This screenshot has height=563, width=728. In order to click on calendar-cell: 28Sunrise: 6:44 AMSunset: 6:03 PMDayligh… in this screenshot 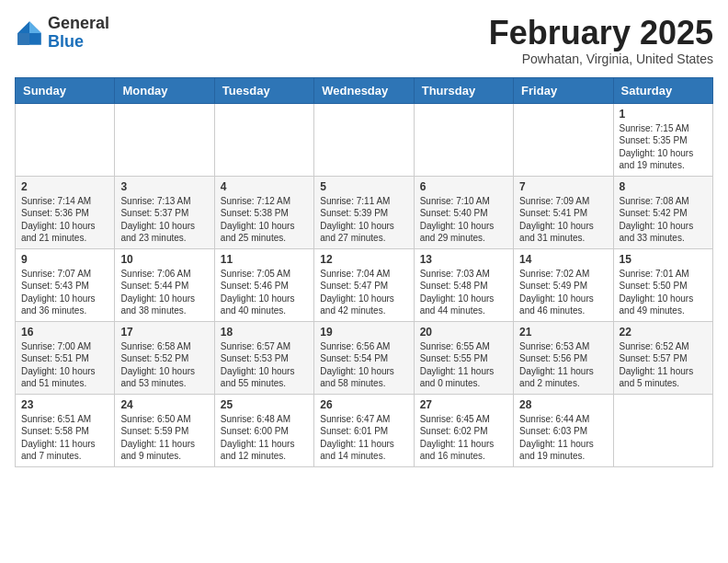, I will do `click(563, 431)`.